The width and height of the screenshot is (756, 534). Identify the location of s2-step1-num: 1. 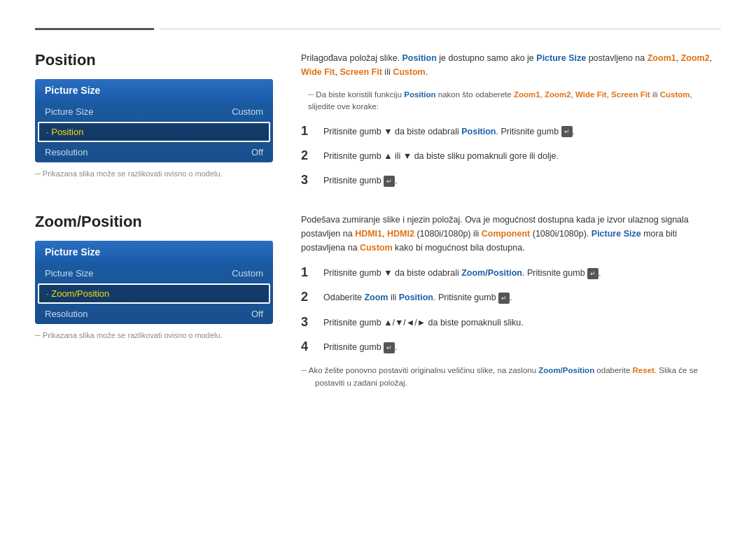
(308, 273).